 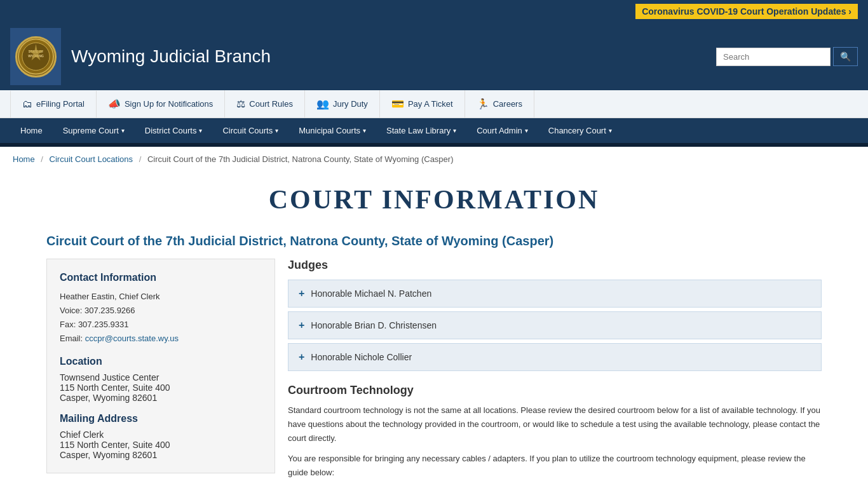 What do you see at coordinates (250, 131) in the screenshot?
I see `nav-circuit-courts: Circuit Courts ▾` at bounding box center [250, 131].